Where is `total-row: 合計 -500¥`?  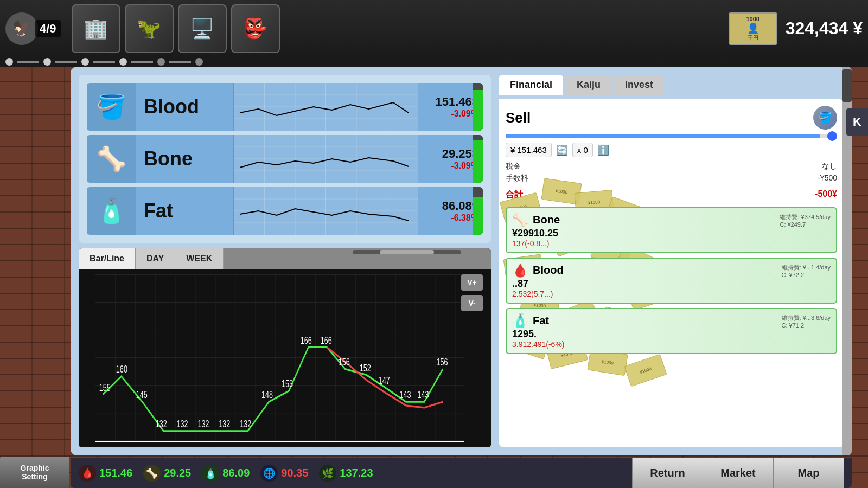 total-row: 合計 -500¥ is located at coordinates (672, 194).